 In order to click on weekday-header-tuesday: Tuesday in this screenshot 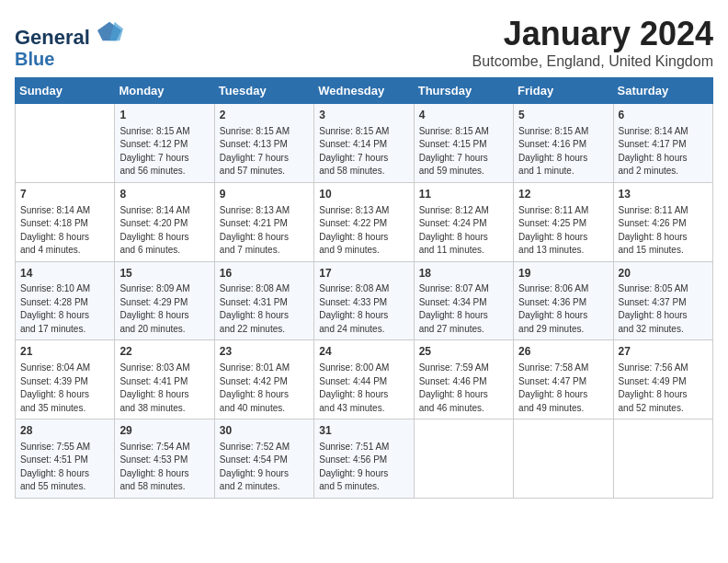, I will do `click(264, 91)`.